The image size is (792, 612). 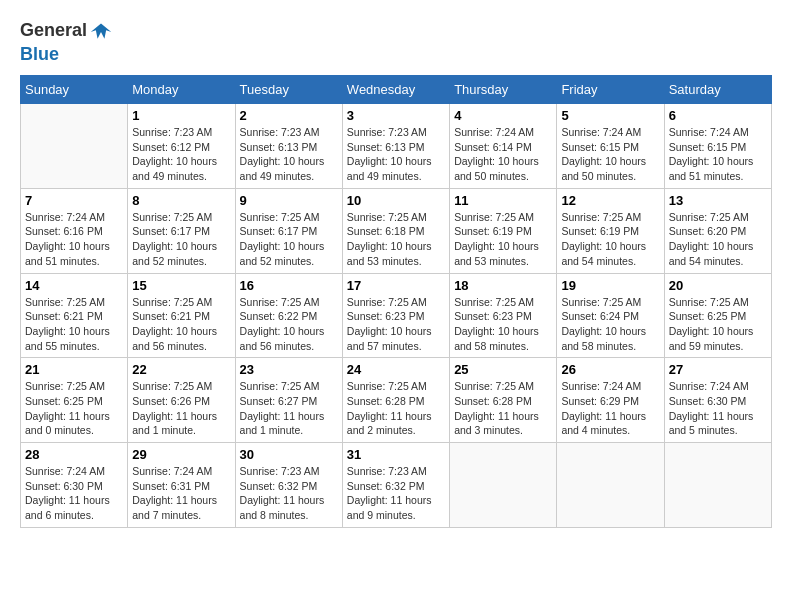 I want to click on weekday-header: Sunday, so click(x=74, y=90).